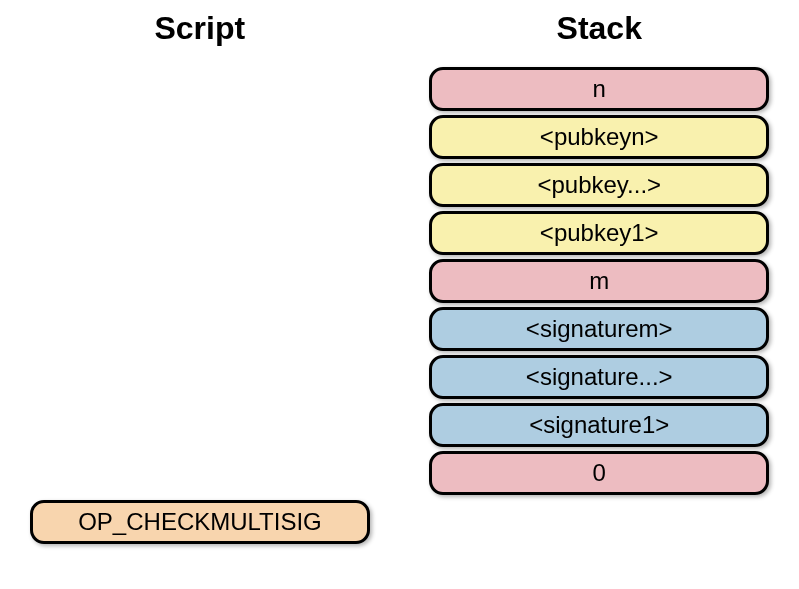  What do you see at coordinates (600, 233) in the screenshot?
I see `stack-item-label: <pubkey1>` at bounding box center [600, 233].